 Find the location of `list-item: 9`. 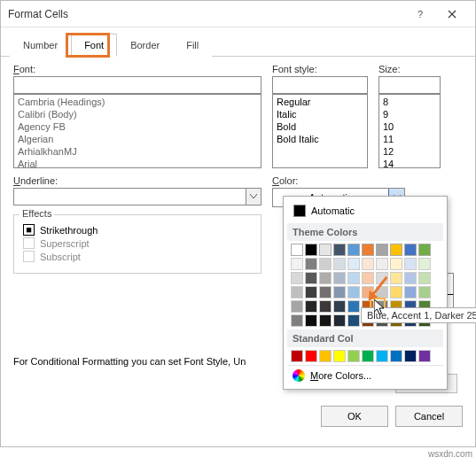

list-item: 9 is located at coordinates (410, 114).